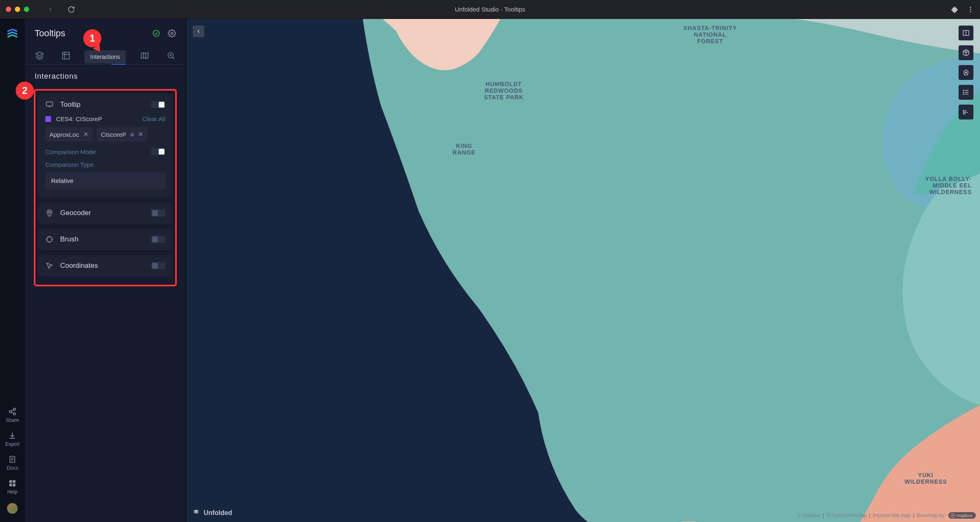  What do you see at coordinates (971, 9) in the screenshot?
I see `more-menu-icon` at bounding box center [971, 9].